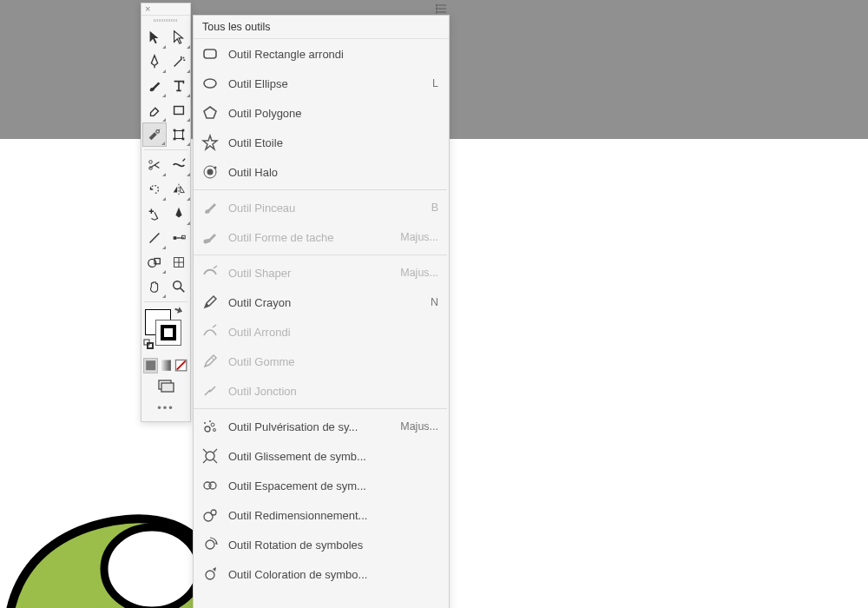 The image size is (868, 608). What do you see at coordinates (210, 391) in the screenshot?
I see `join-icon` at bounding box center [210, 391].